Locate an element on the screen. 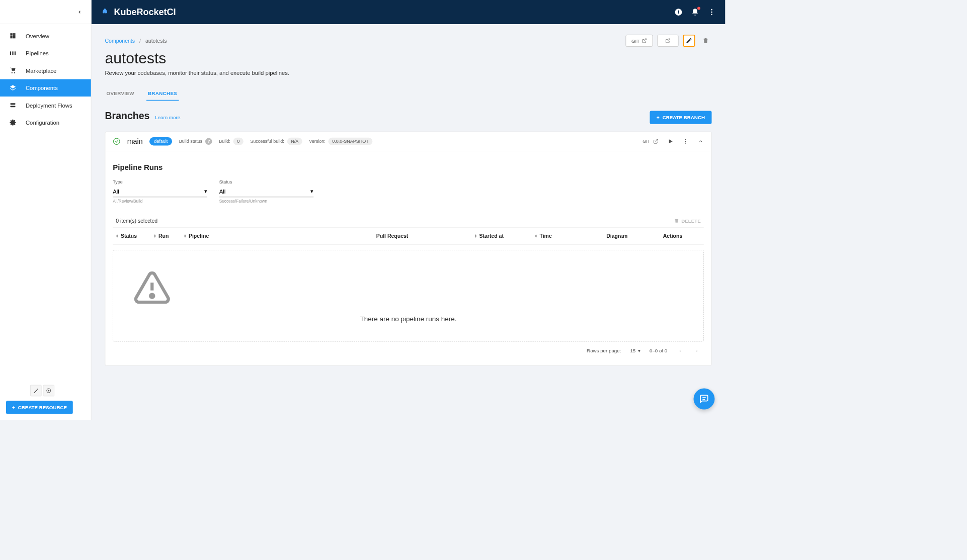 This screenshot has width=967, height=560. empty-state: There are no pipeline runs here. is located at coordinates (409, 296).